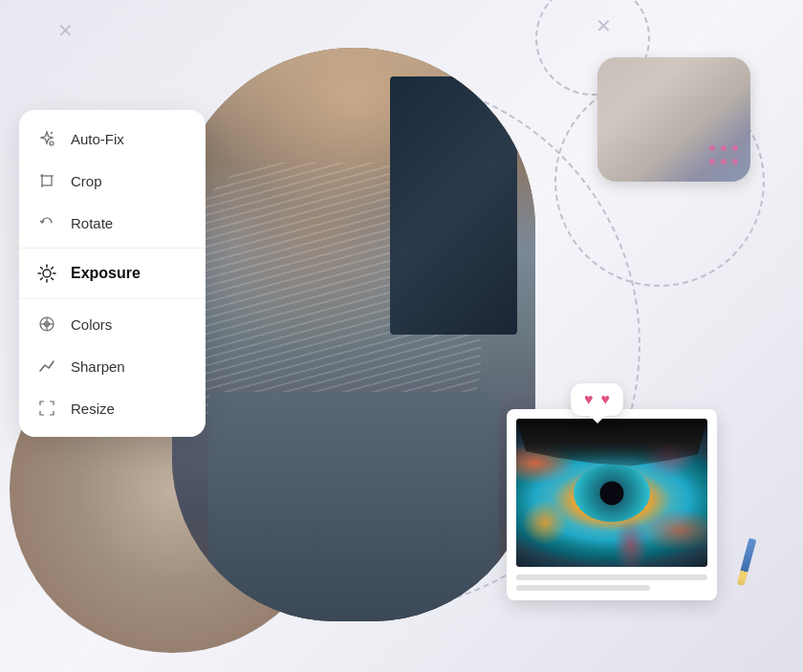 This screenshot has width=803, height=672. What do you see at coordinates (604, 26) in the screenshot?
I see `deco-cross-topright: ✕` at bounding box center [604, 26].